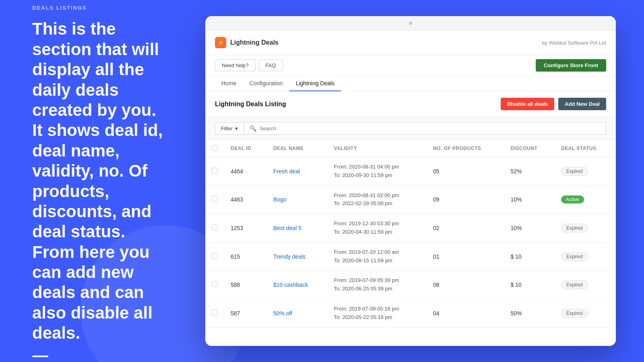 The image size is (644, 362). What do you see at coordinates (377, 313) in the screenshot?
I see `deal-validity: From: 2019-07-09 05:16 pmTo: 2020-05-22 …` at bounding box center [377, 313].